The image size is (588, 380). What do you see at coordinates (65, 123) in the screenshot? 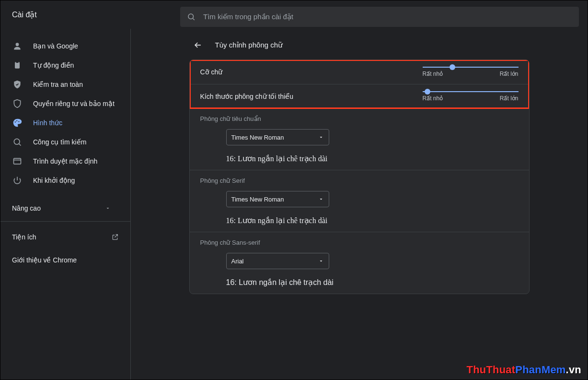
I see `sidebar-item-appearance: Hình thức` at bounding box center [65, 123].